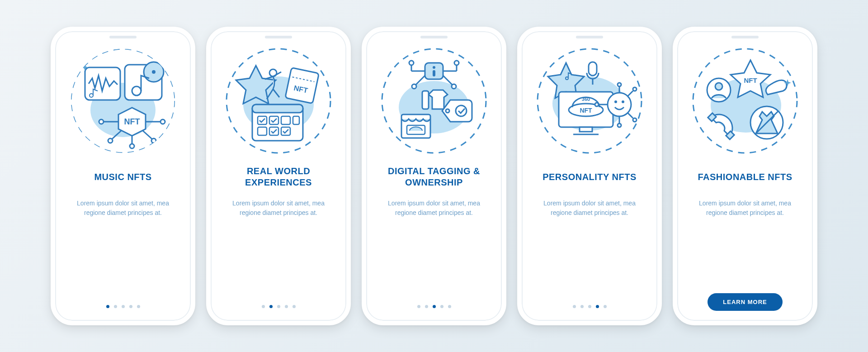 The height and width of the screenshot is (352, 868). I want to click on personality-nft-icon: 360 NFT, so click(590, 101).